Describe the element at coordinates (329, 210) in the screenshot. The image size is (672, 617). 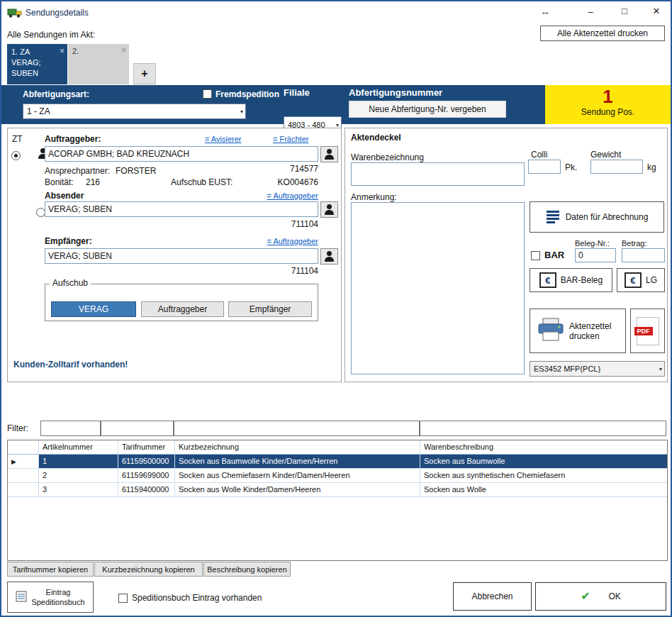
I see `absender-lookup-button` at that location.